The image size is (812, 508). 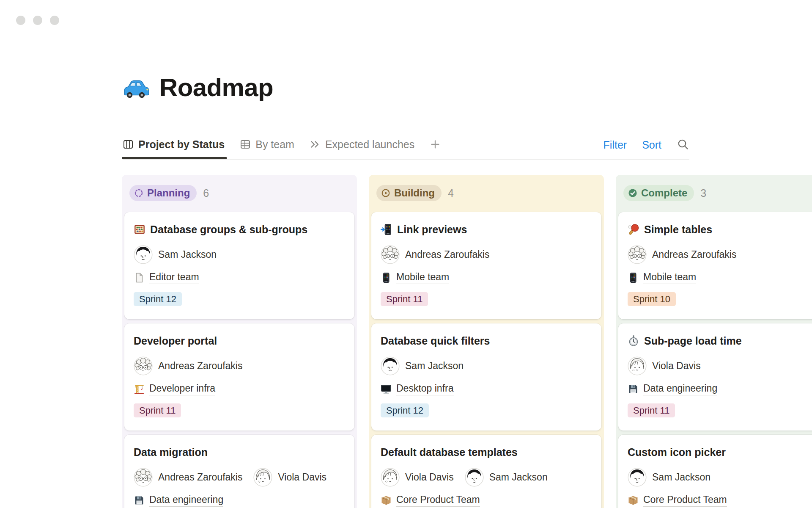 What do you see at coordinates (386, 278) in the screenshot?
I see `phone-emoji` at bounding box center [386, 278].